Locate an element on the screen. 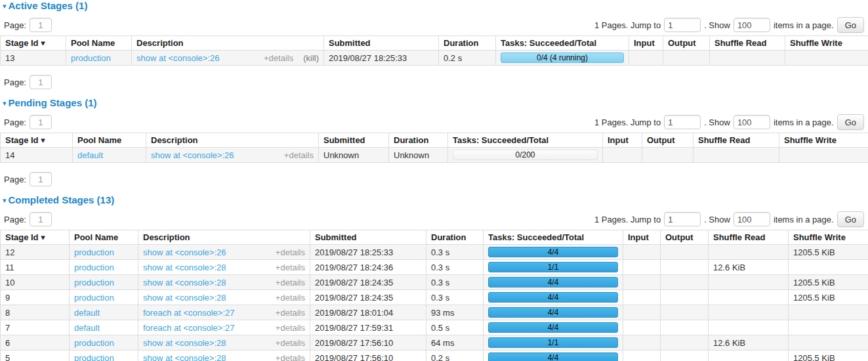  section-header-active-stages: ▾Active Stages (1) is located at coordinates (434, 5).